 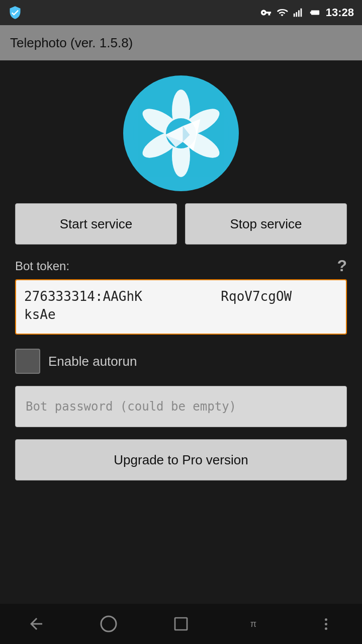 What do you see at coordinates (181, 460) in the screenshot?
I see `upgrade-button: Upgrade to Pro version` at bounding box center [181, 460].